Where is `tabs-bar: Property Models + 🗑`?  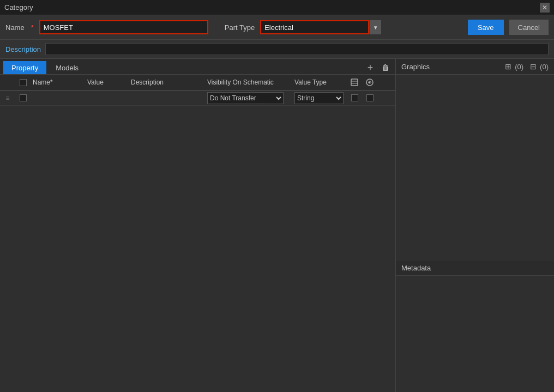
tabs-bar: Property Models + 🗑 is located at coordinates (197, 67).